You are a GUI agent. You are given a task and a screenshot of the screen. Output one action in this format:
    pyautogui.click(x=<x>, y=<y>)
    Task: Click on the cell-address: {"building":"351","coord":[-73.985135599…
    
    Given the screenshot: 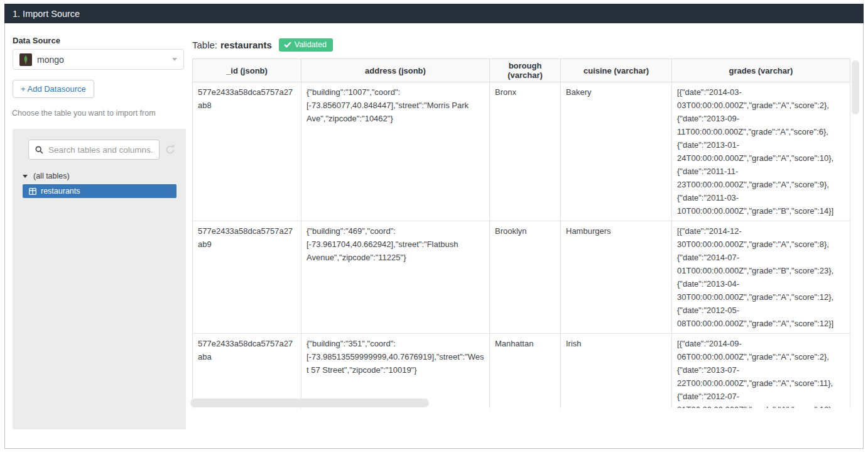 What is the action you would take?
    pyautogui.click(x=396, y=371)
    